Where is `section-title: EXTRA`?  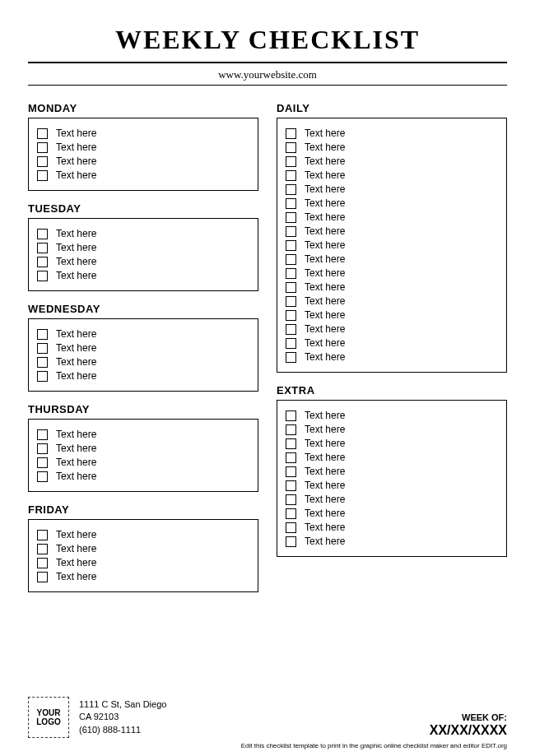 section-title: EXTRA is located at coordinates (392, 390).